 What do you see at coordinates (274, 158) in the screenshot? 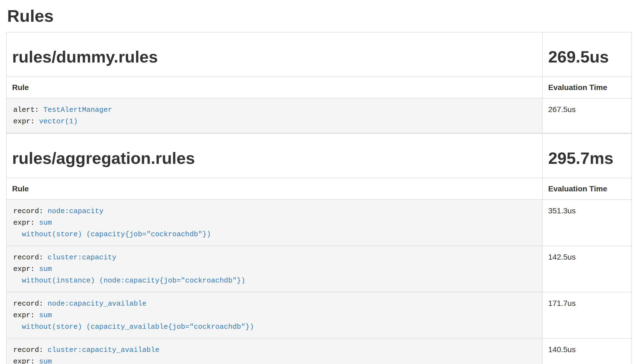
I see `rule-group-name: rules/aggregation.rules` at bounding box center [274, 158].